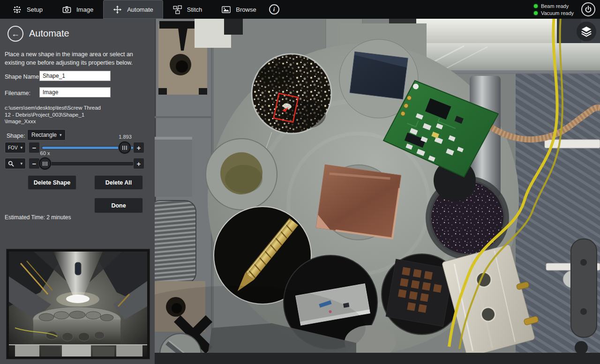 The height and width of the screenshot is (364, 600). Describe the element at coordinates (85, 9) in the screenshot. I see `tab-label: Image` at that location.